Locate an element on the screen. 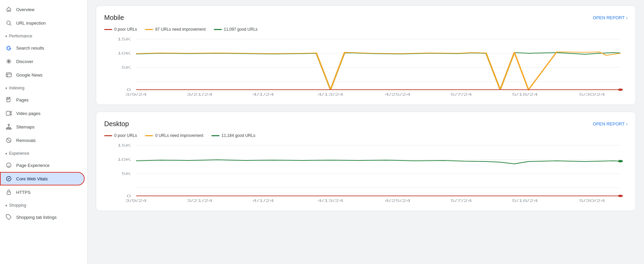 This screenshot has width=644, height=264. desktop-legend: 0 poor URLs 0 URLs need improvement 11,1… is located at coordinates (366, 136).